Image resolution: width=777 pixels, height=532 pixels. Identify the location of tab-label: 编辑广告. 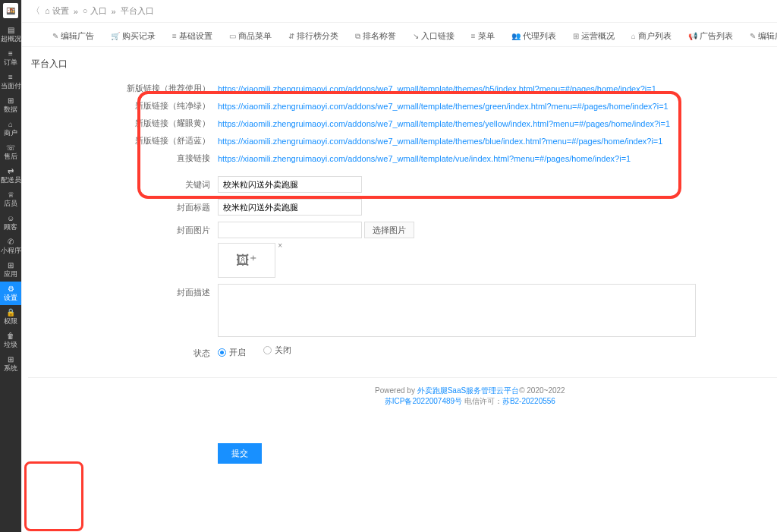
(768, 36).